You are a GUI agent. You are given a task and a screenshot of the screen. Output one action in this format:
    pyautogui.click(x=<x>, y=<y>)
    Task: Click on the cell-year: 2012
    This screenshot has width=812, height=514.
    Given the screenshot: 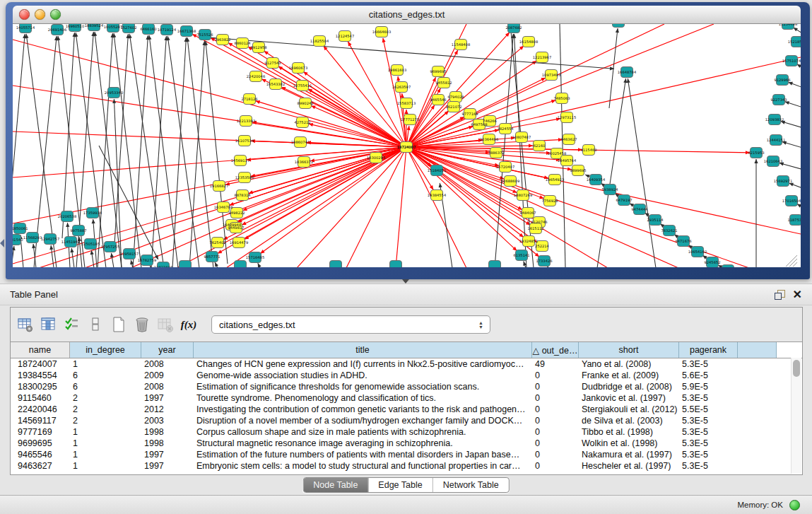 What is the action you would take?
    pyautogui.click(x=167, y=409)
    